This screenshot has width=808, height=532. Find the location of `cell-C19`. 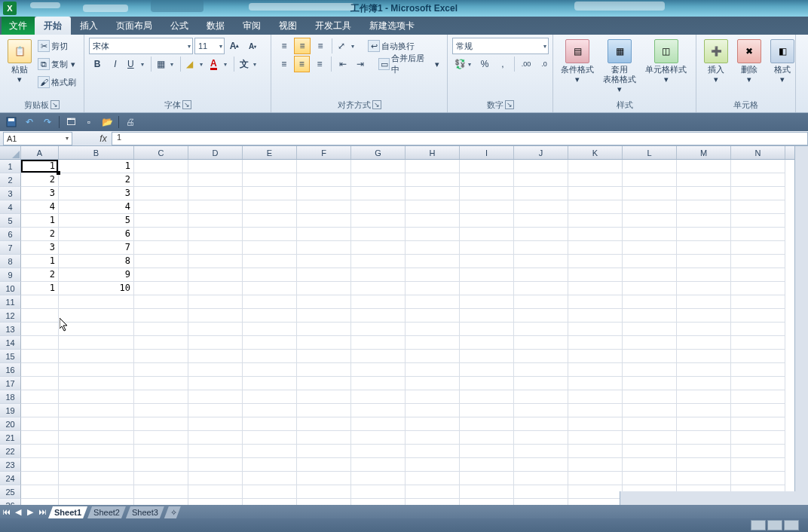

cell-C19 is located at coordinates (161, 411).